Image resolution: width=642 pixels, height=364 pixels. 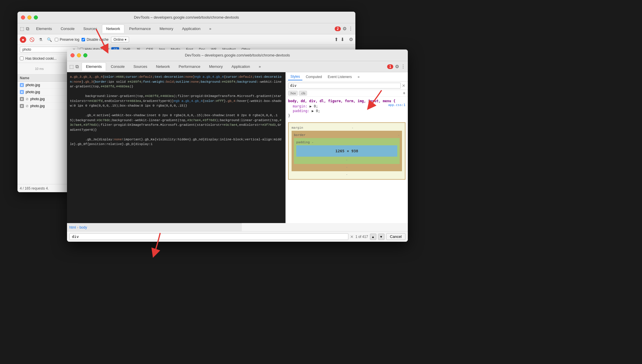 What do you see at coordinates (237, 55) in the screenshot?
I see `titlebar-2: DevTools – developers.google.com/web/too…` at bounding box center [237, 55].